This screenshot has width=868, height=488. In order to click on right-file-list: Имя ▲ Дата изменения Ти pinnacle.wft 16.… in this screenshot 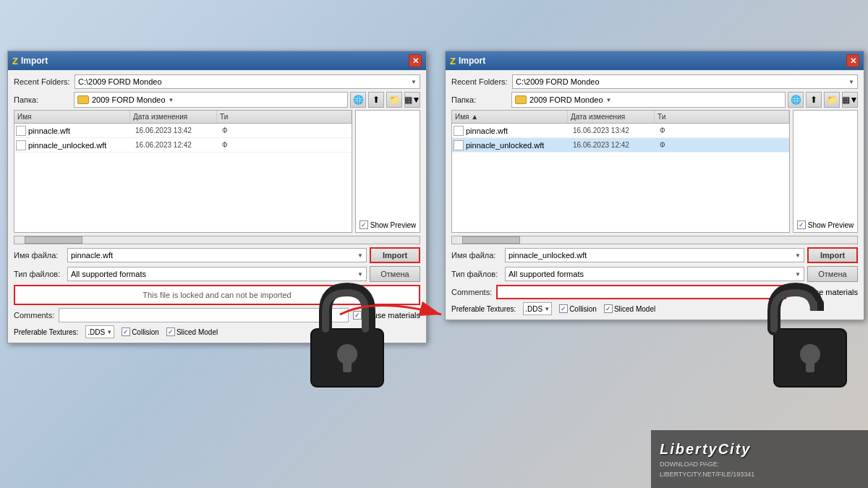, I will do `click(621, 171)`.